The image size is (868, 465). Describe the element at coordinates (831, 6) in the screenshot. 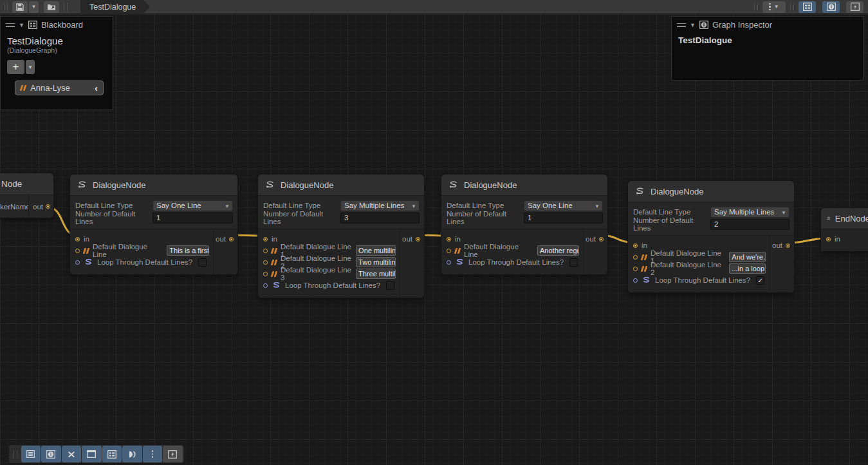

I see `info-icon` at that location.